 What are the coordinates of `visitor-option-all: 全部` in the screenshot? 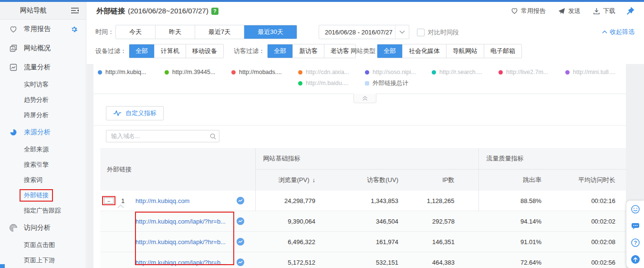 It's located at (280, 51).